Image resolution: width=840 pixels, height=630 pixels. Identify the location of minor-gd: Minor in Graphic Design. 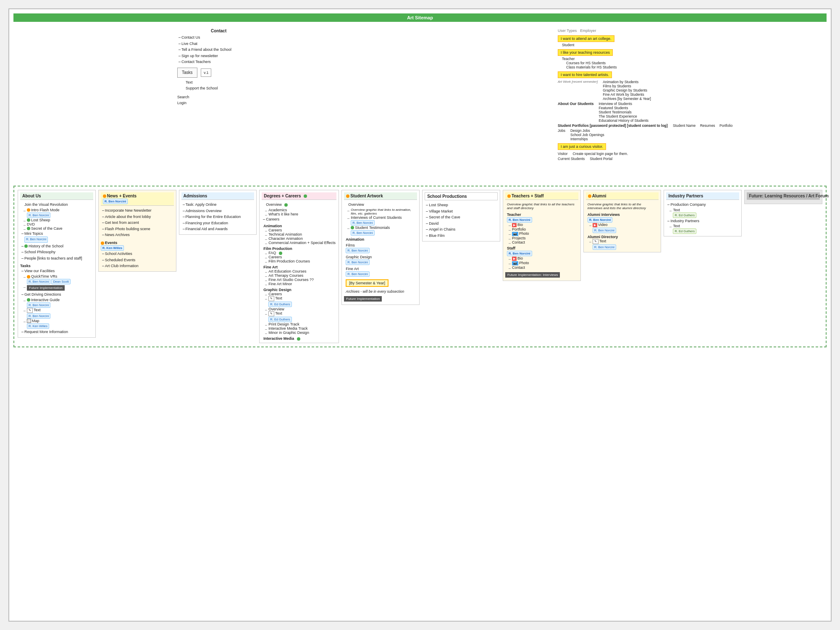
(299, 333).